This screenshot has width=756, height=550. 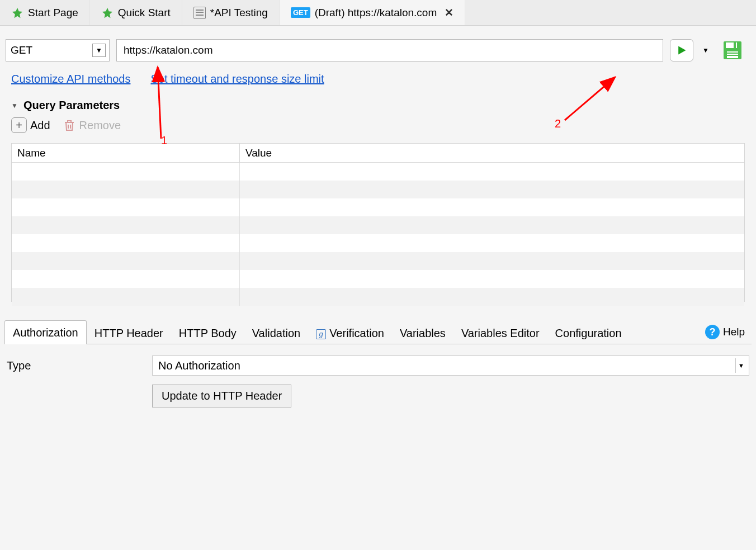 I want to click on tab-variables: Variables, so click(x=423, y=333).